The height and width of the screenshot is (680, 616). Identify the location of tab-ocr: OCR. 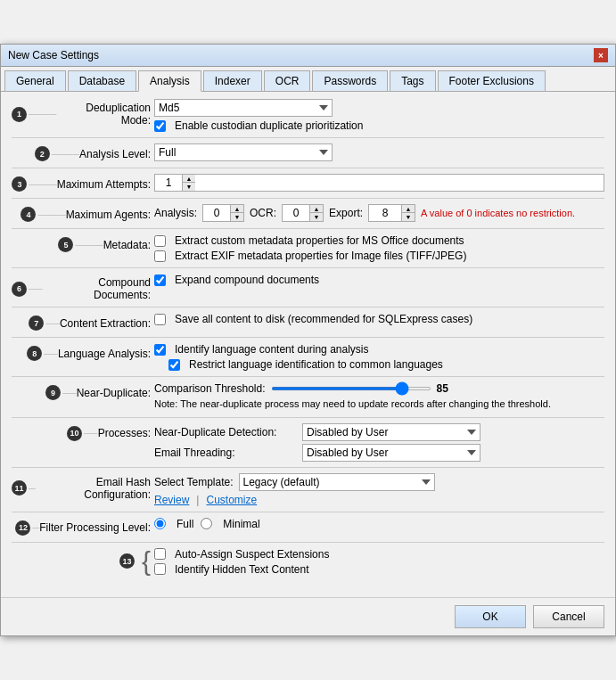
(287, 80).